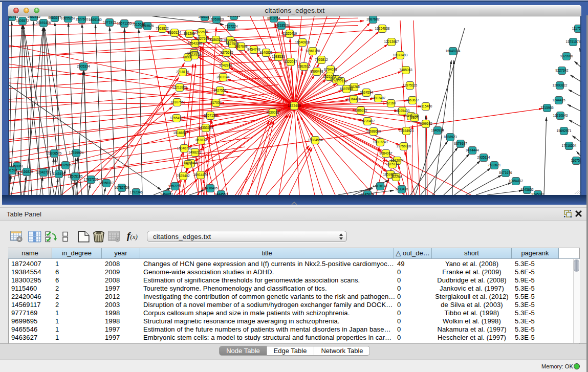 The height and width of the screenshot is (372, 588). I want to click on svg-text: 1861741, so click(13, 17).